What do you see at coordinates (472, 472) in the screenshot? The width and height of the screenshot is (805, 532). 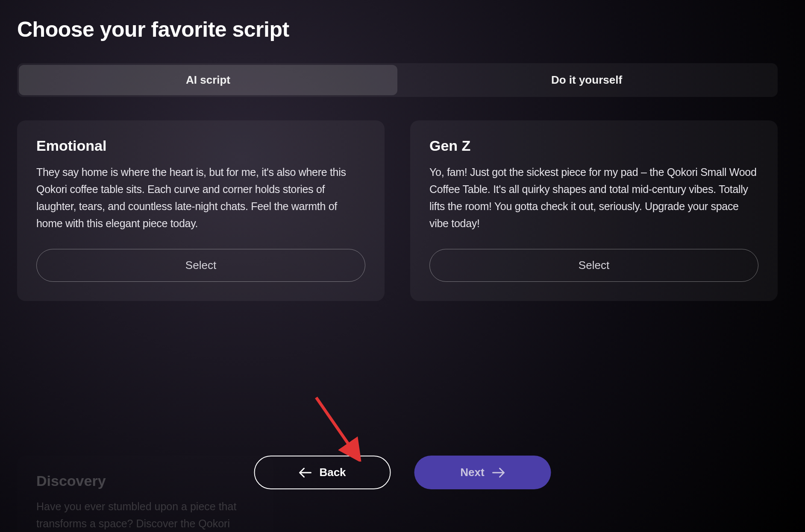 I see `next-button-label: Next` at bounding box center [472, 472].